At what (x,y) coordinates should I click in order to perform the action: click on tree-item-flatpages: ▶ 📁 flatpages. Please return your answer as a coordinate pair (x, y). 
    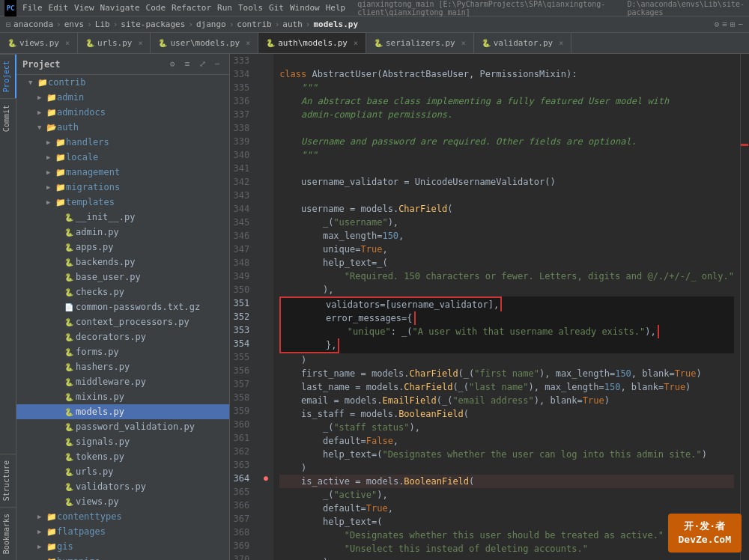
    Looking at the image, I should click on (123, 532).